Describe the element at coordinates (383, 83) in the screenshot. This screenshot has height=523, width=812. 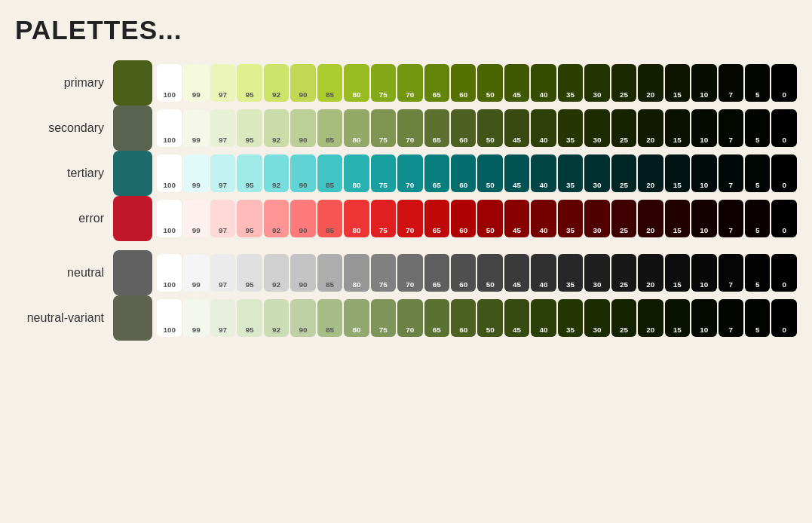
I see `swatch-primary-75: 75` at that location.